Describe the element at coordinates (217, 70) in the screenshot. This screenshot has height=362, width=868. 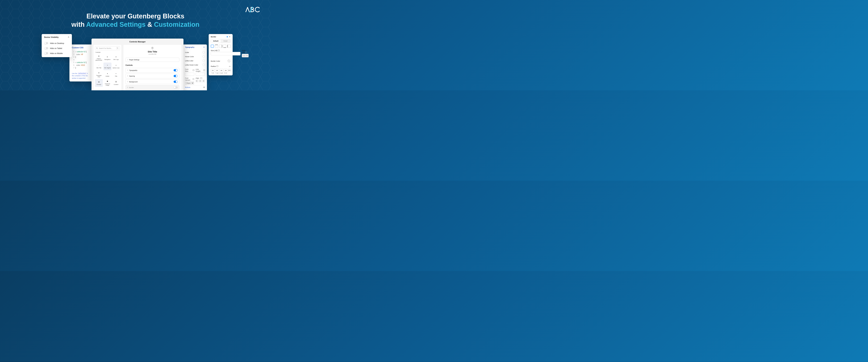
I see `radius-tr-input` at that location.